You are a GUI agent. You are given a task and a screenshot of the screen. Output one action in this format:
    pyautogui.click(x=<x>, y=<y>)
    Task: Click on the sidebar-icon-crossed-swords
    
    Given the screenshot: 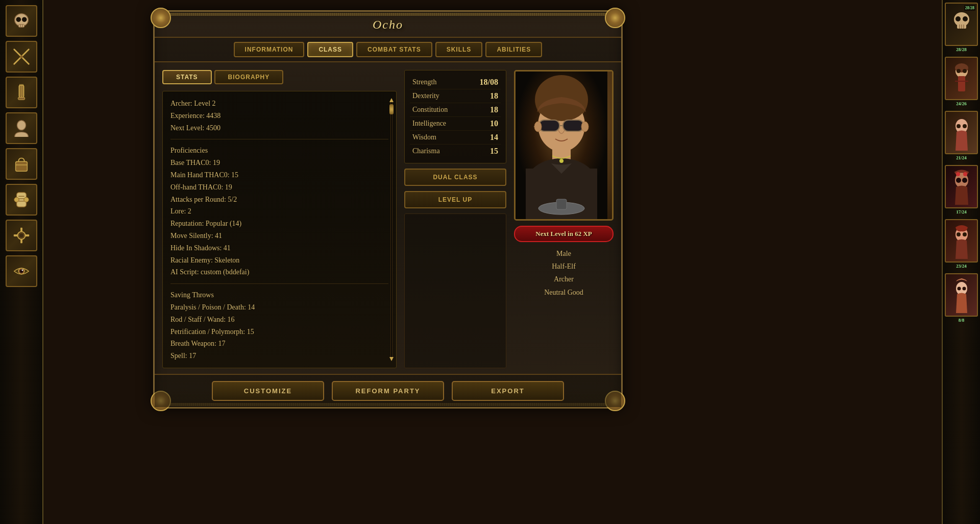 What is the action you would take?
    pyautogui.click(x=21, y=57)
    